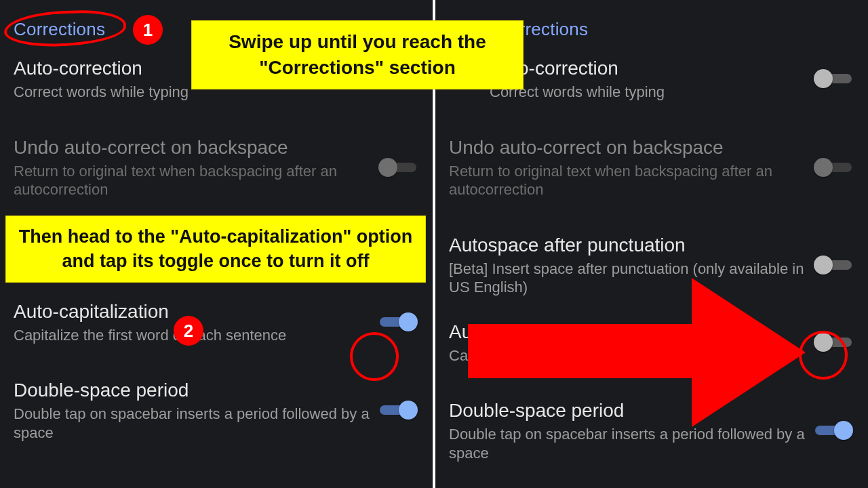  I want to click on setting-title: Autospace after punctuation, so click(627, 245).